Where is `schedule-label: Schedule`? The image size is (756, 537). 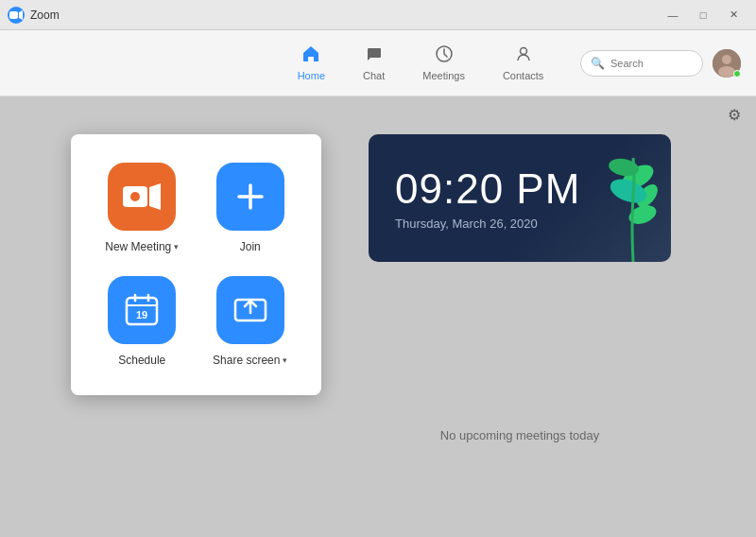
schedule-label: Schedule is located at coordinates (142, 360).